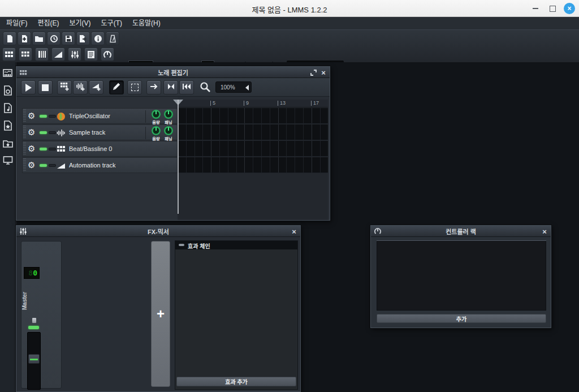  I want to click on close-button: ×, so click(569, 8).